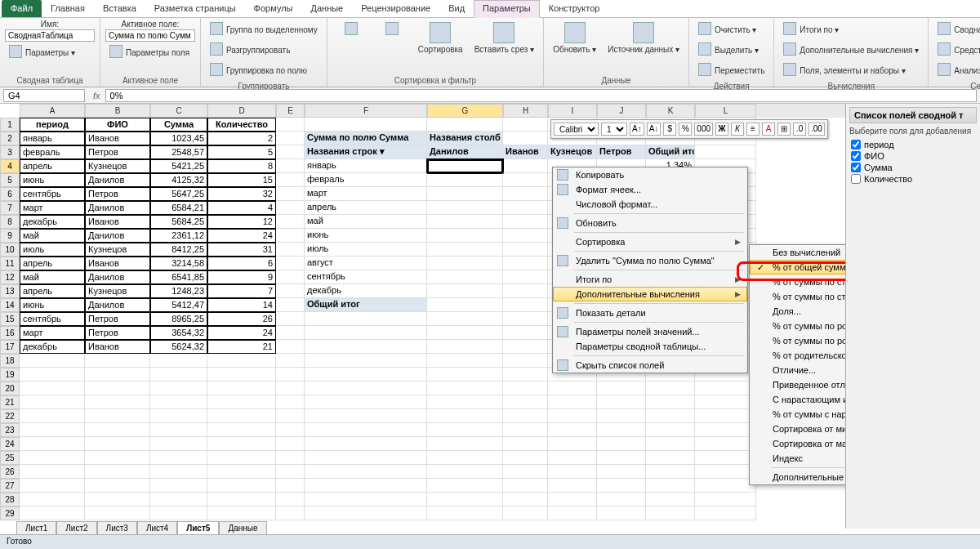 The image size is (980, 549). What do you see at coordinates (198, 528) in the screenshot?
I see `sheet-tab: Лист5` at bounding box center [198, 528].